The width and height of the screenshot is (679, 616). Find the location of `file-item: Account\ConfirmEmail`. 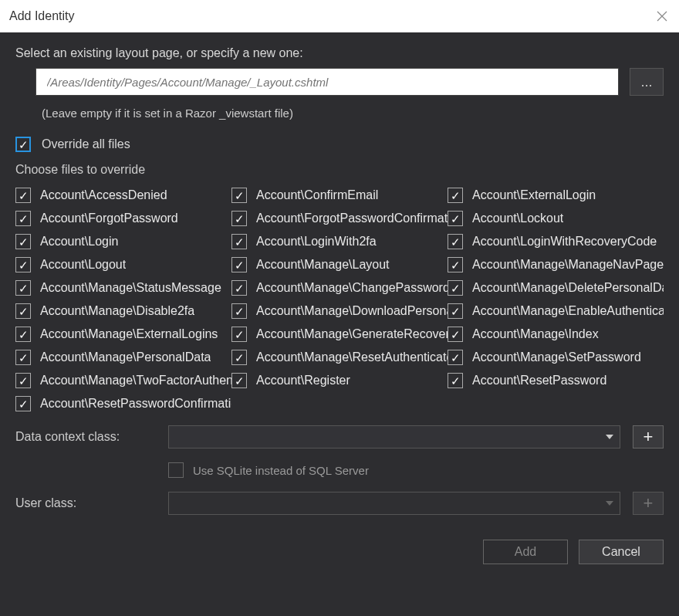

file-item: Account\ConfirmEmail is located at coordinates (340, 195).